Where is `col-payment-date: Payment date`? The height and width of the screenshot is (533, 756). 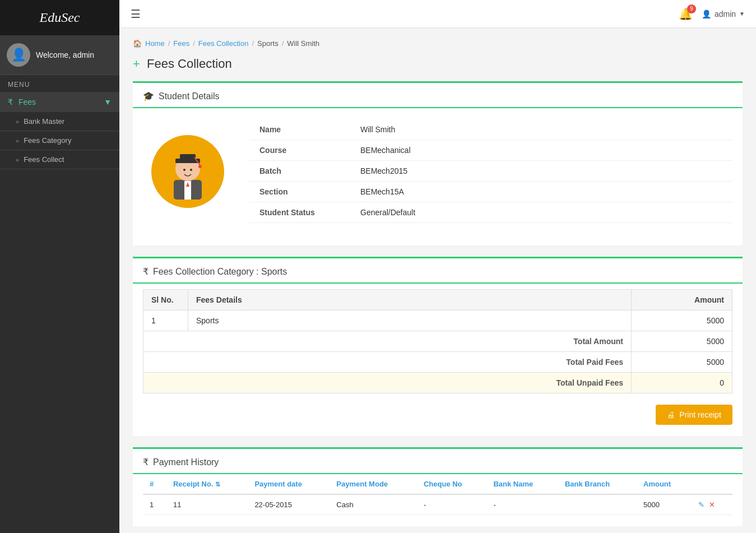 col-payment-date: Payment date is located at coordinates (289, 484).